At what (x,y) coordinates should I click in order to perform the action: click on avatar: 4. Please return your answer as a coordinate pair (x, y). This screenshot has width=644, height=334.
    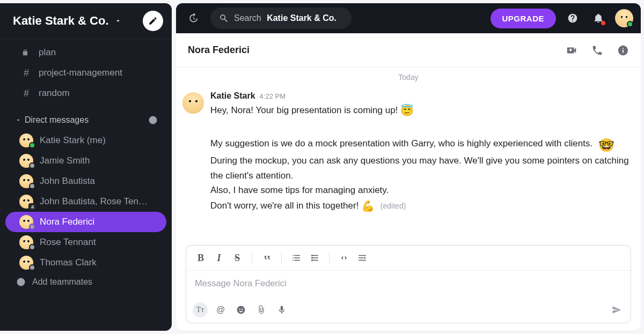
    Looking at the image, I should click on (26, 202).